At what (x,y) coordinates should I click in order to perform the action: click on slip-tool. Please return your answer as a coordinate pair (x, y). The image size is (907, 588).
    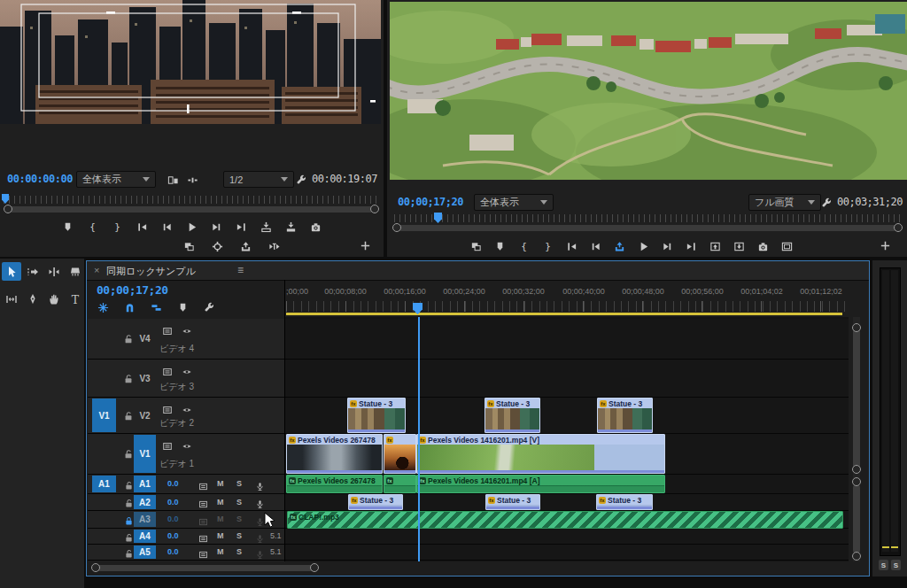
    Looking at the image, I should click on (12, 299).